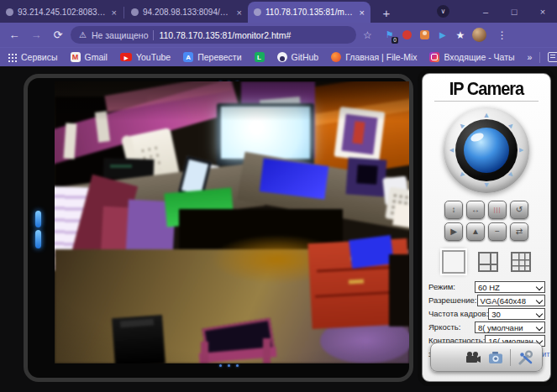 Image resolution: width=557 pixels, height=392 pixels. Describe the element at coordinates (486, 150) in the screenshot. I see `lens-glass` at that location.